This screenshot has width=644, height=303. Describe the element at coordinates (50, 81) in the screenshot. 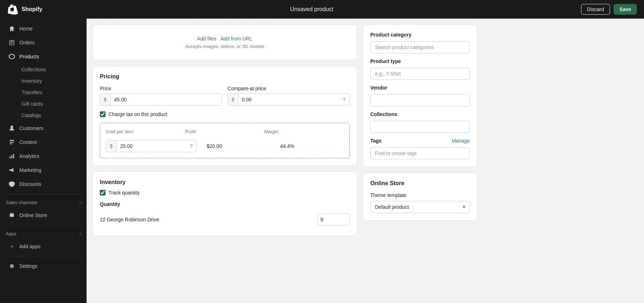

I see `sidebar-sub-inventory: Inventory` at that location.